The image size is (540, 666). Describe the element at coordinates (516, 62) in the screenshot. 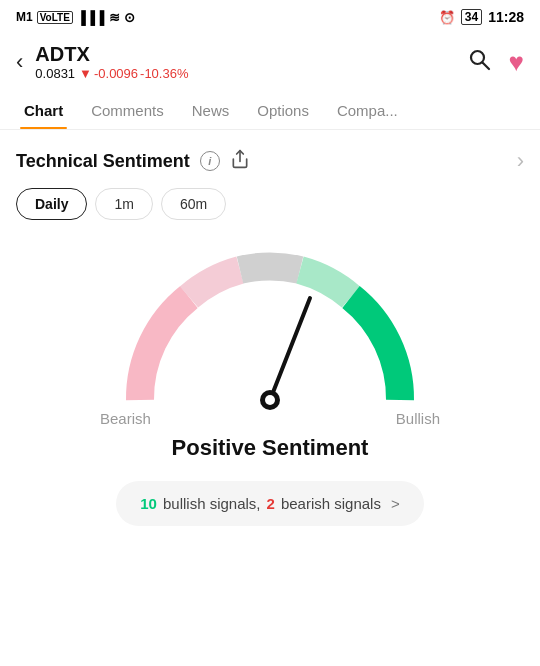

I see `favorite-button: ♥` at that location.